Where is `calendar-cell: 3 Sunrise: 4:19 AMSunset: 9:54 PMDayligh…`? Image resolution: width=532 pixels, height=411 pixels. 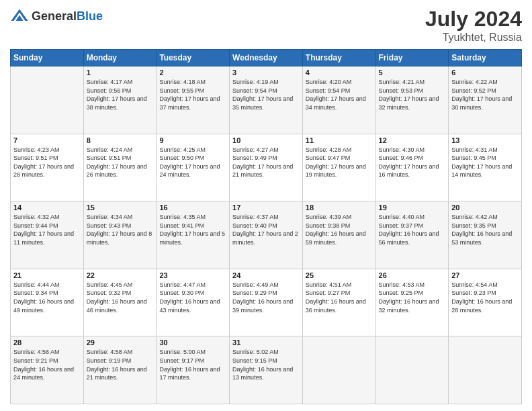
calendar-cell: 3 Sunrise: 4:19 AMSunset: 9:54 PMDayligh… is located at coordinates (266, 101).